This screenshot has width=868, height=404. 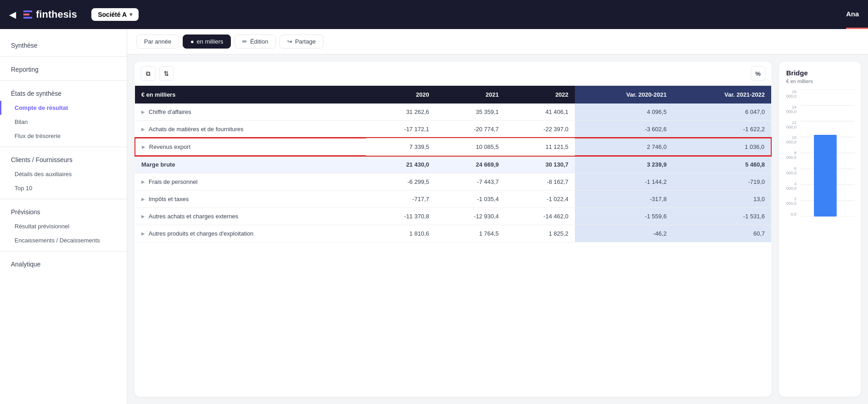 What do you see at coordinates (624, 234) in the screenshot?
I see `table-cell-value: -46,2` at bounding box center [624, 234].